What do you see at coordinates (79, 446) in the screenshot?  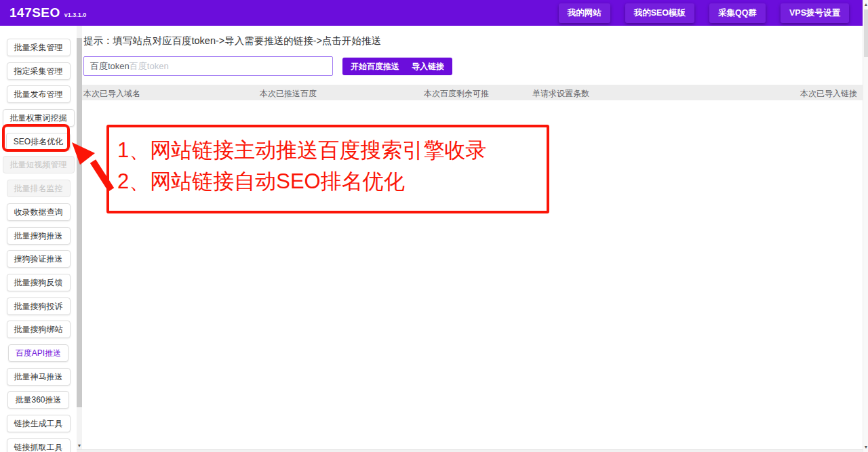 I see `sidebar-scroll-down-icon: ▼` at bounding box center [79, 446].